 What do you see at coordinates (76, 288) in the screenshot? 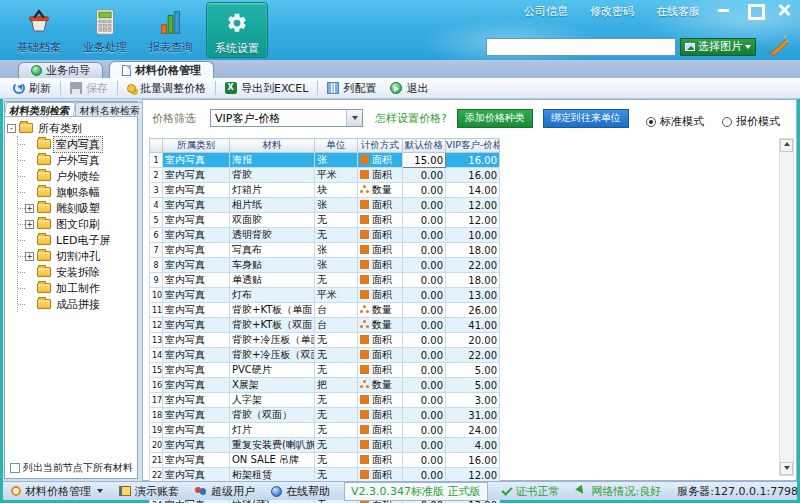
I see `tree-item: 加工制作` at bounding box center [76, 288].